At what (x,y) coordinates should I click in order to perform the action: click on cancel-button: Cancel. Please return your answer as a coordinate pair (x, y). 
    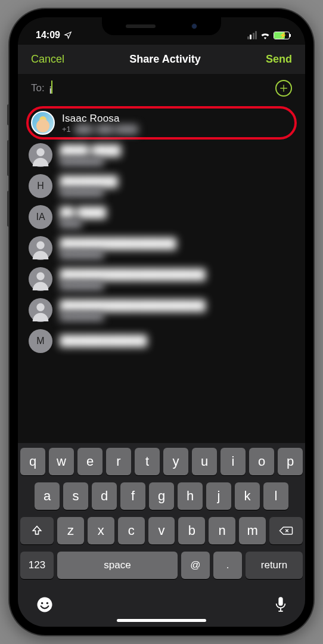
    Looking at the image, I should click on (48, 60).